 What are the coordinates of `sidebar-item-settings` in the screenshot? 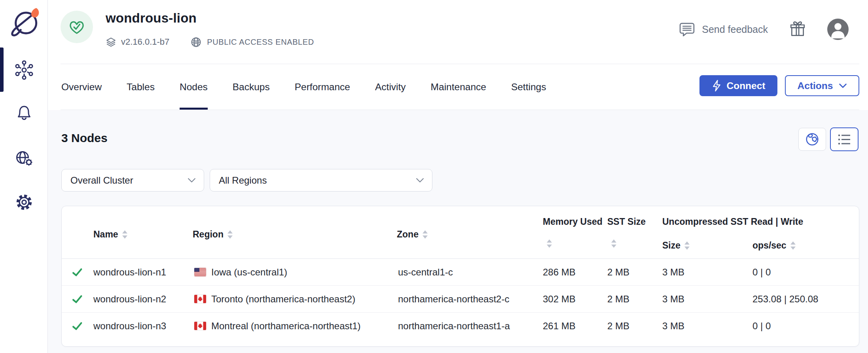 It's located at (24, 202).